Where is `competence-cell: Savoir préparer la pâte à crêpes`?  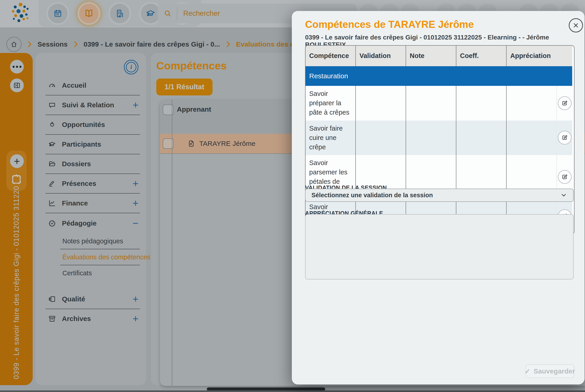 competence-cell: Savoir préparer la pâte à crêpes is located at coordinates (331, 103).